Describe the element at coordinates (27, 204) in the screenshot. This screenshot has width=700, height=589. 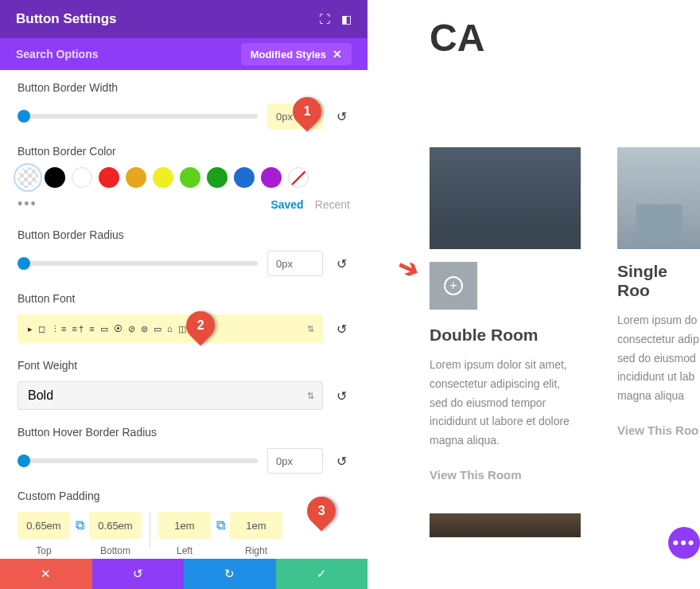
I see `more-dots-icon: •••` at that location.